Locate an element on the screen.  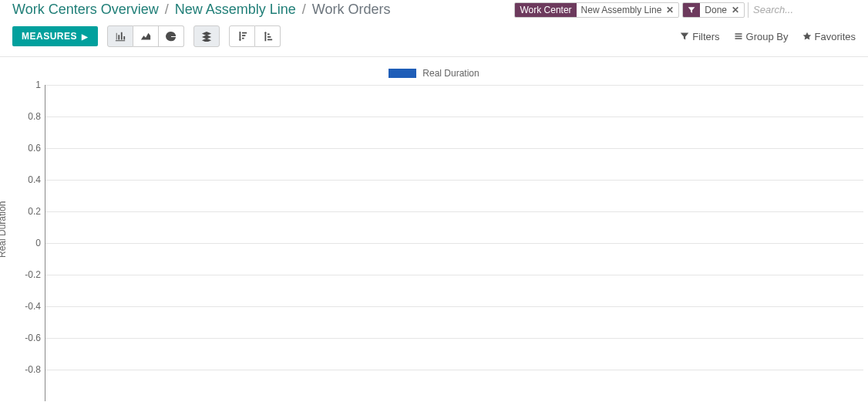
search-input is located at coordinates (802, 10).